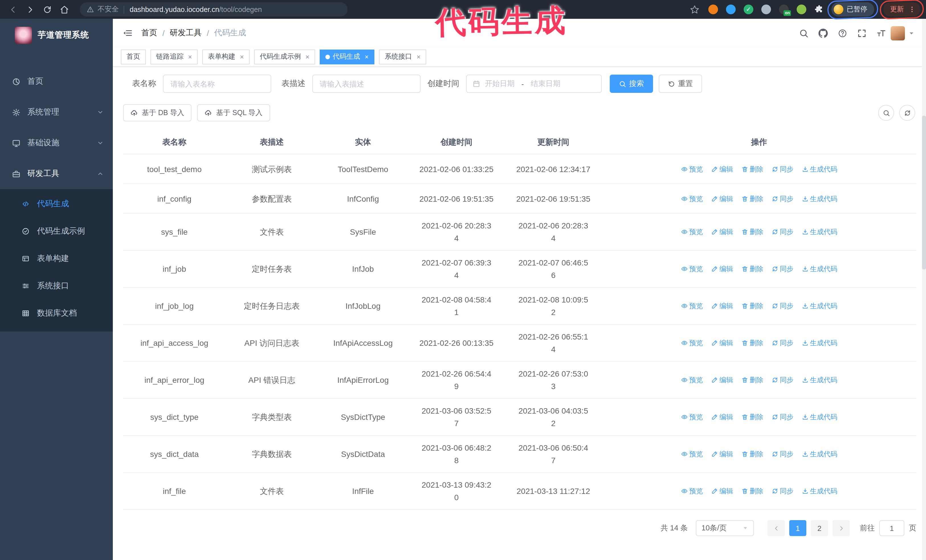 The width and height of the screenshot is (926, 560). I want to click on address-bar: 不安全 dashboard.yudao.iocoder.cn/tool/code…, so click(213, 9).